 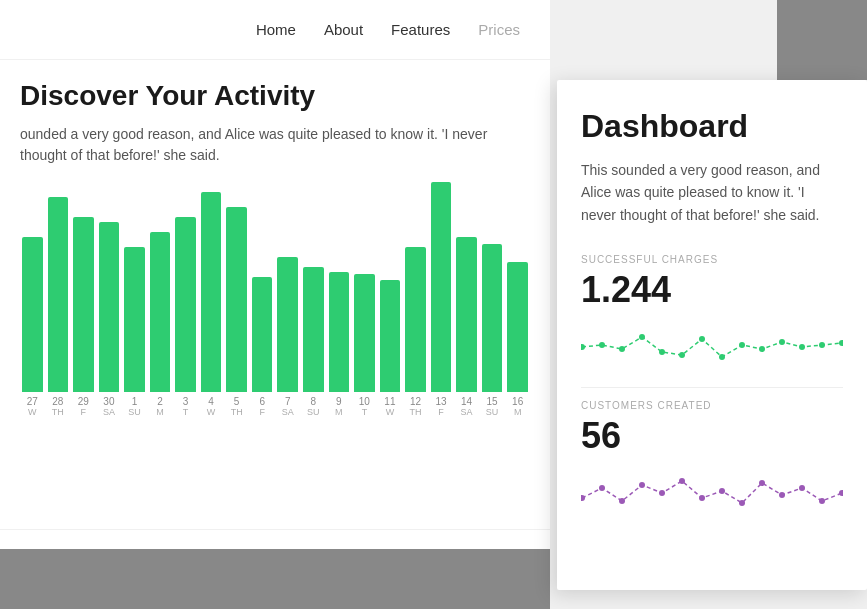 What do you see at coordinates (160, 402) in the screenshot?
I see `bar-day-label: 2` at bounding box center [160, 402].